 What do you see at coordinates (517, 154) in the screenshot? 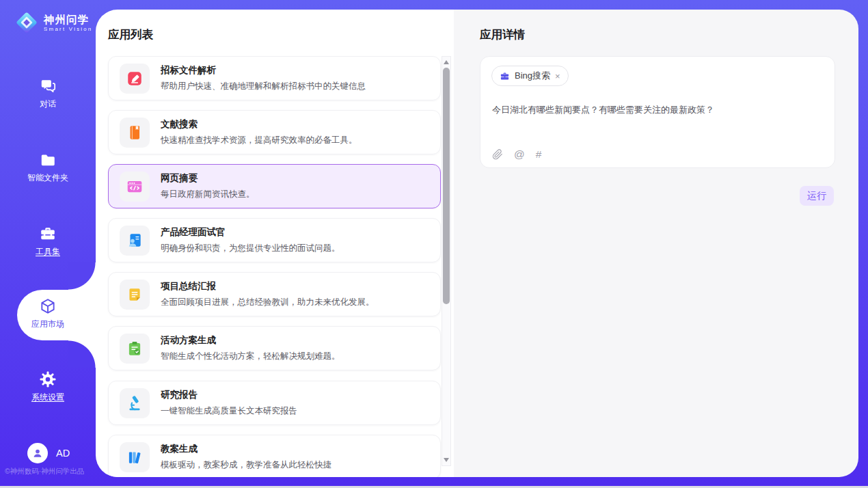
I see `prompt-toolbar: @ #` at bounding box center [517, 154].